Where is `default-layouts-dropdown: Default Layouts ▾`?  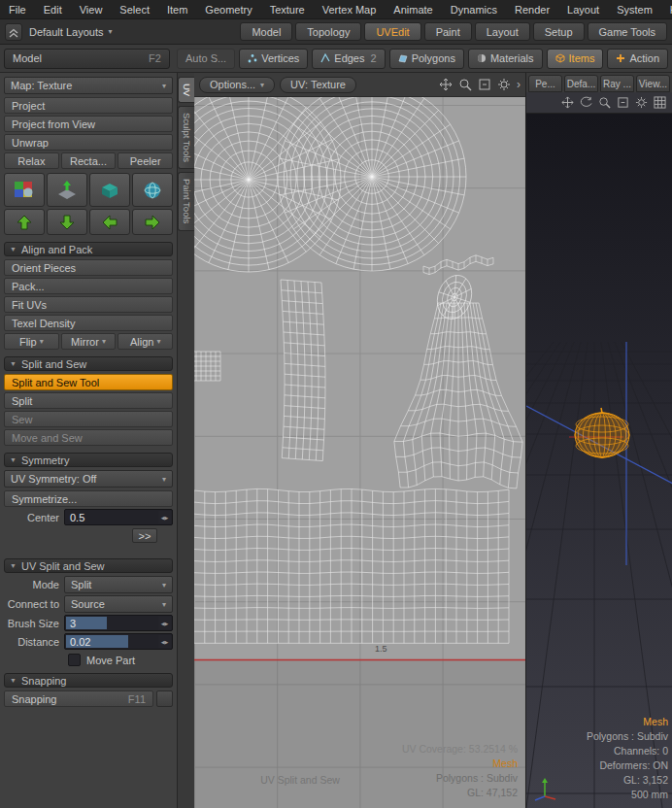 default-layouts-dropdown: Default Layouts ▾ is located at coordinates (70, 32).